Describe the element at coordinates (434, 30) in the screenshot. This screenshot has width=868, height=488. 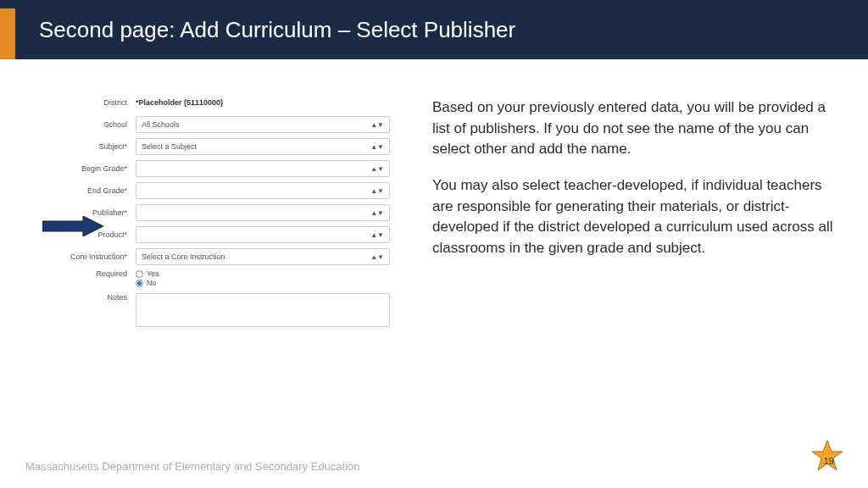
I see `slide-header: Second page: Add Curriculum – Select Pub…` at that location.